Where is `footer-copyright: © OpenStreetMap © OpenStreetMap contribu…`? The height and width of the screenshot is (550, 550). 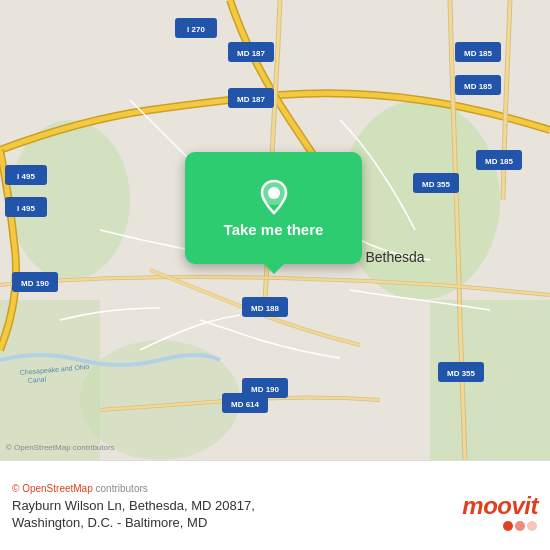
footer-copyright: © OpenStreetMap © OpenStreetMap contribu… is located at coordinates (275, 488).